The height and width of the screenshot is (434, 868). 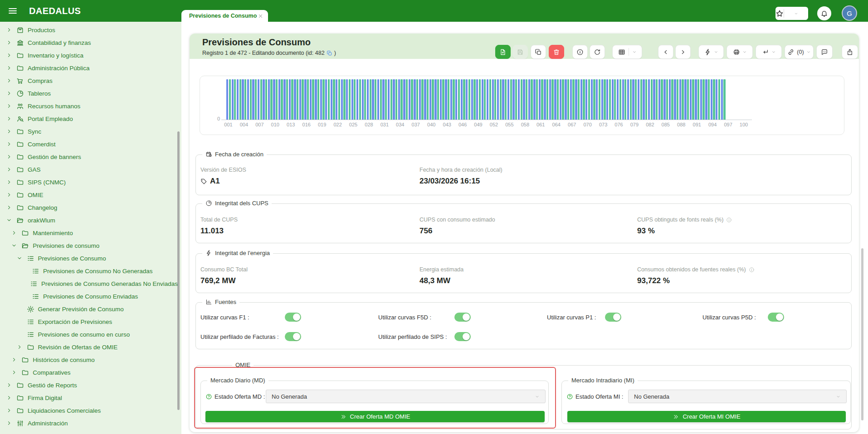 What do you see at coordinates (89, 385) in the screenshot?
I see `sidebar-item-gestio-de-reports: Gestió de Reports` at bounding box center [89, 385].